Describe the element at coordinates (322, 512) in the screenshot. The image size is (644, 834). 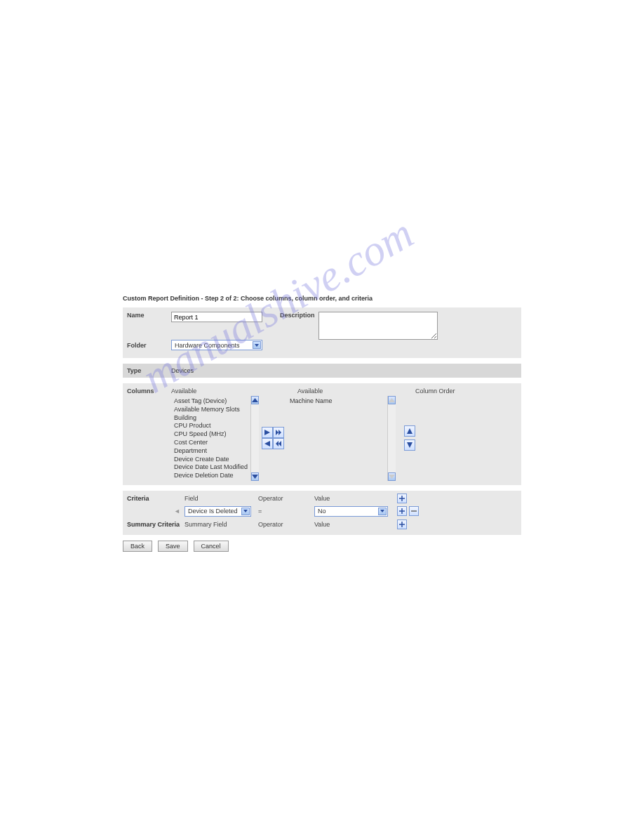
I see `criteria-section: Criteria Field Operator Value ◄ Device I…` at that location.